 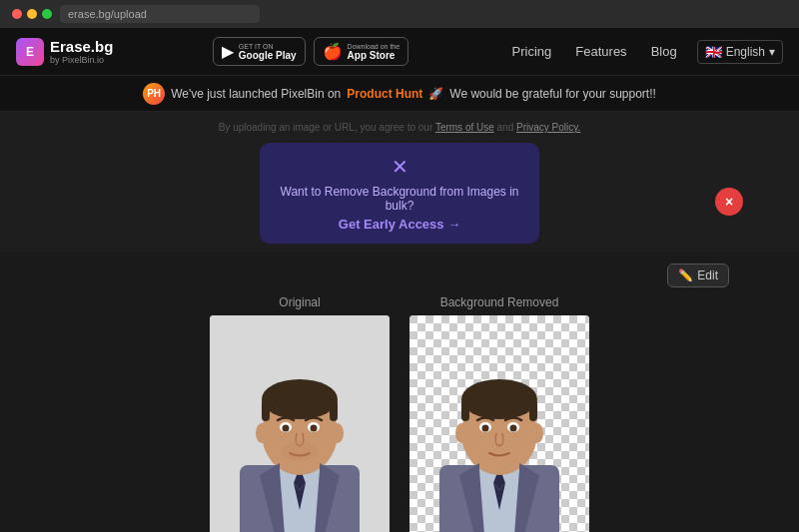 What do you see at coordinates (740, 52) in the screenshot?
I see `language-selector: 🇬🇧 English ▾` at bounding box center [740, 52].